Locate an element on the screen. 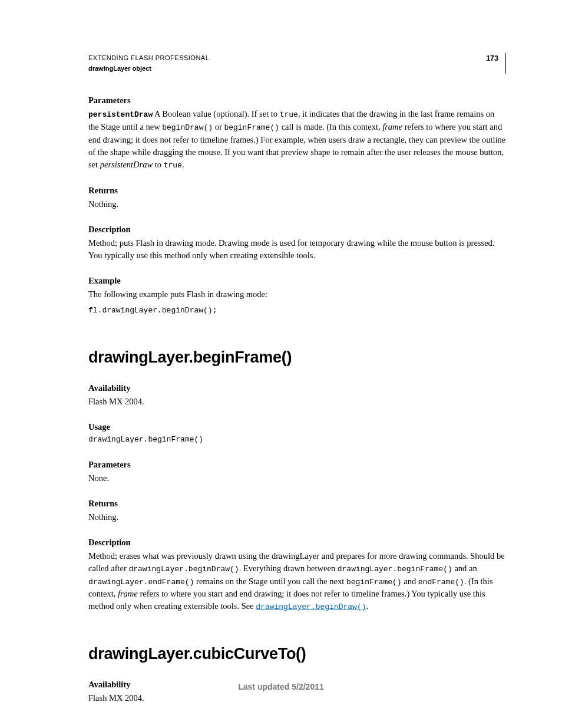 This screenshot has width=562, height=728. example-heading: Example is located at coordinates (297, 281).